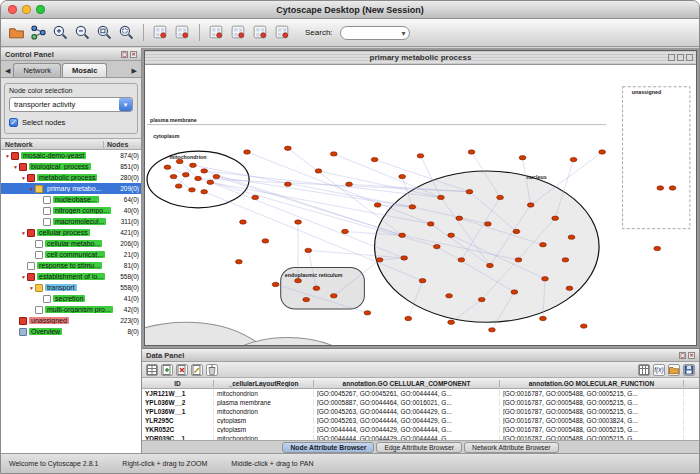  Describe the element at coordinates (71, 222) in the screenshot. I see `tree-row: macromolecul...311(0)` at that location.